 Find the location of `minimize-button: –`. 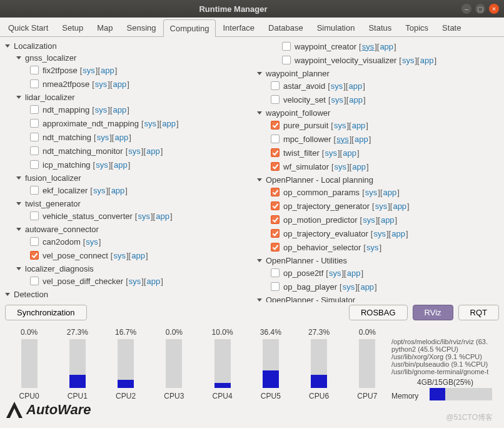

minimize-button: – is located at coordinates (466, 9).